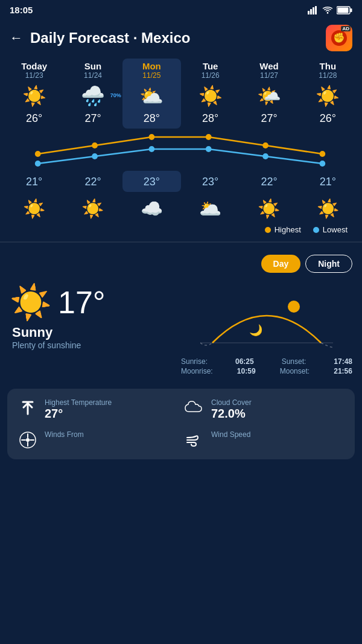 The image size is (362, 644). Describe the element at coordinates (232, 414) in the screenshot. I see `cloud-cover-val: 72.0%` at that location.